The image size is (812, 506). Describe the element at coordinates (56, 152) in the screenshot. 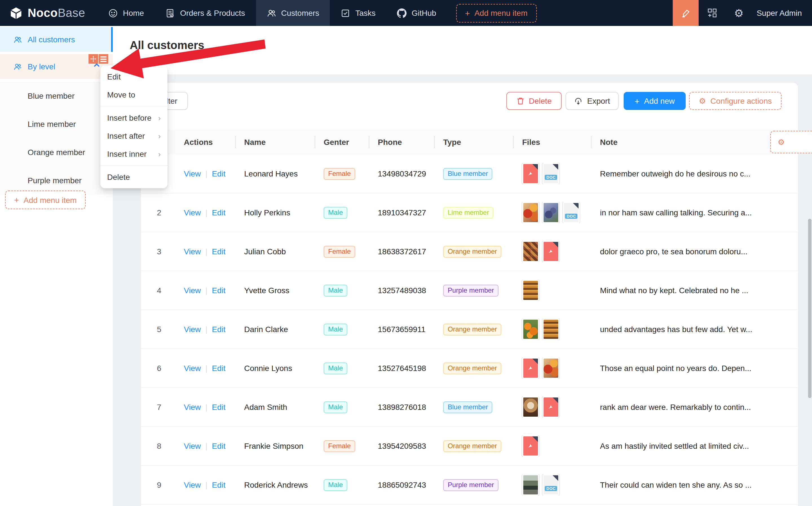

I see `sidebar-item-orange-member: Orange member` at that location.